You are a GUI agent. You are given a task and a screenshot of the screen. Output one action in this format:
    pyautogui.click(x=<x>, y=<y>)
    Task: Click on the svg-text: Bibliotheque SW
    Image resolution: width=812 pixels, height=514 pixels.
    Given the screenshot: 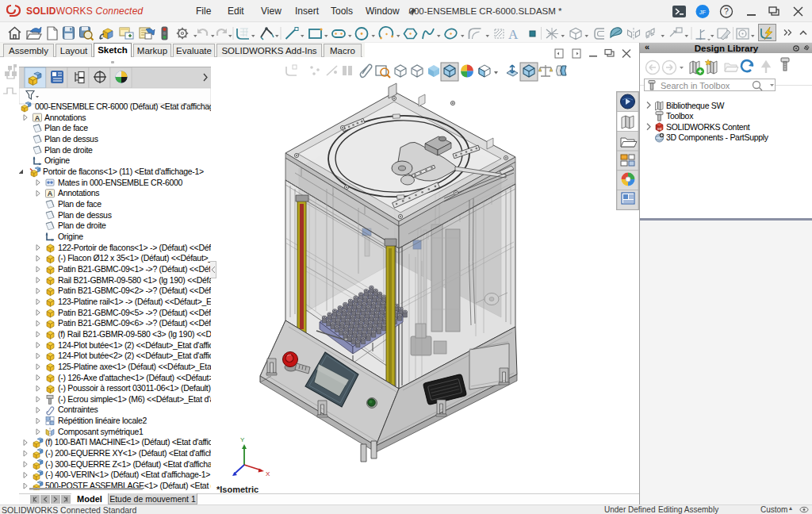 What is the action you would take?
    pyautogui.click(x=695, y=105)
    